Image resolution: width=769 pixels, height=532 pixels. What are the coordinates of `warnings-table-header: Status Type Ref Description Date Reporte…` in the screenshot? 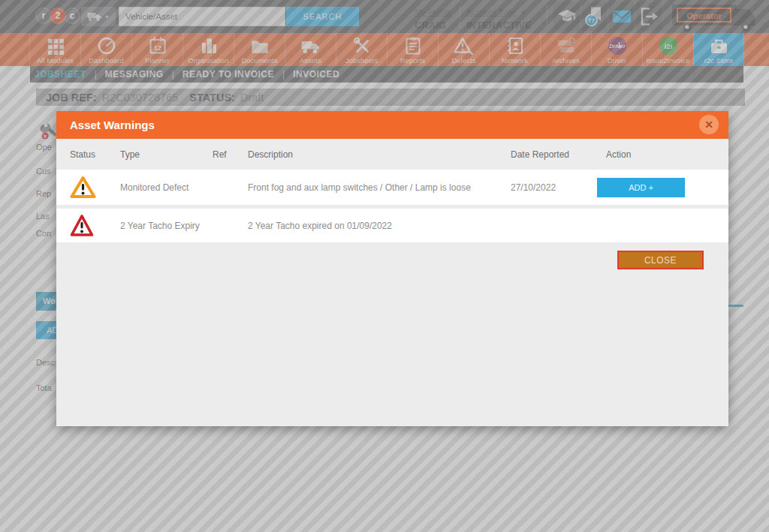 It's located at (392, 155).